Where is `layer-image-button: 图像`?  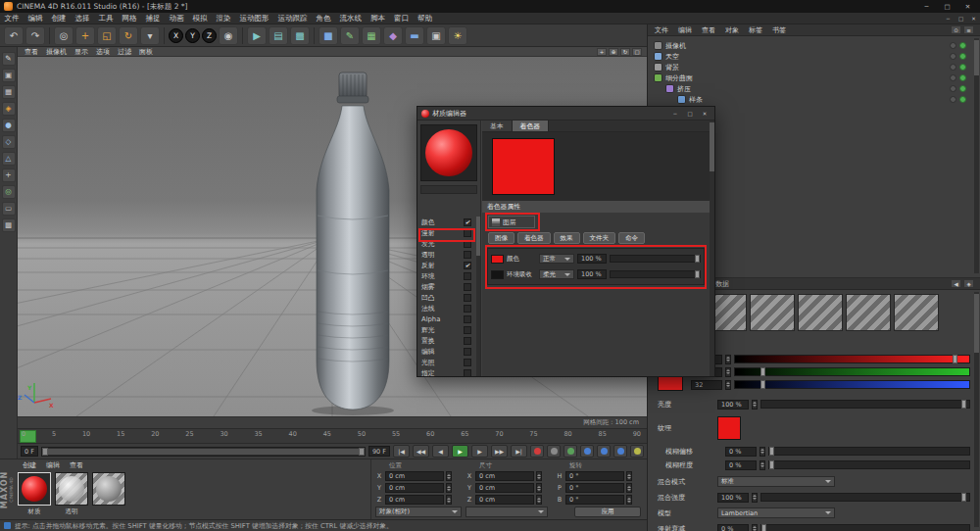 layer-image-button: 图像 is located at coordinates (502, 238).